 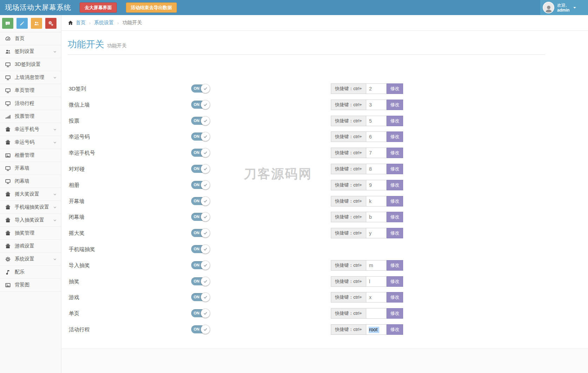 I want to click on toggle-mobile-lottery: ON, so click(x=198, y=249).